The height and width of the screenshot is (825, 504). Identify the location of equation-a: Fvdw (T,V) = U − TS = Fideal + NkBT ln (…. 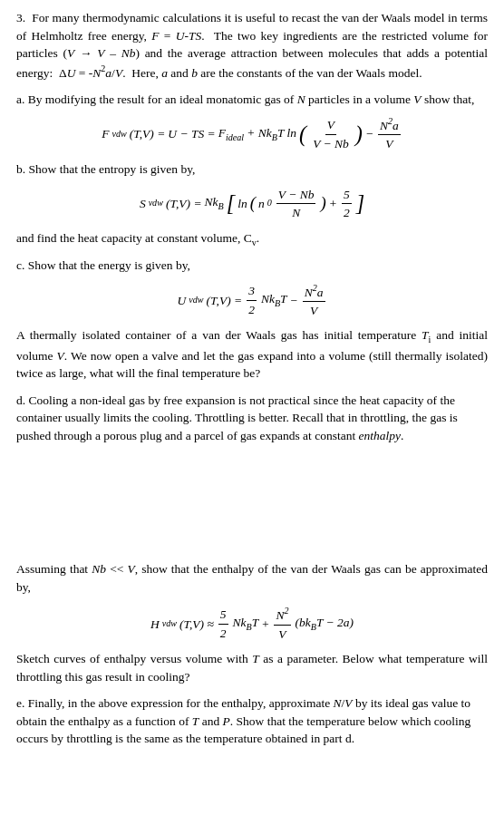
(252, 134).